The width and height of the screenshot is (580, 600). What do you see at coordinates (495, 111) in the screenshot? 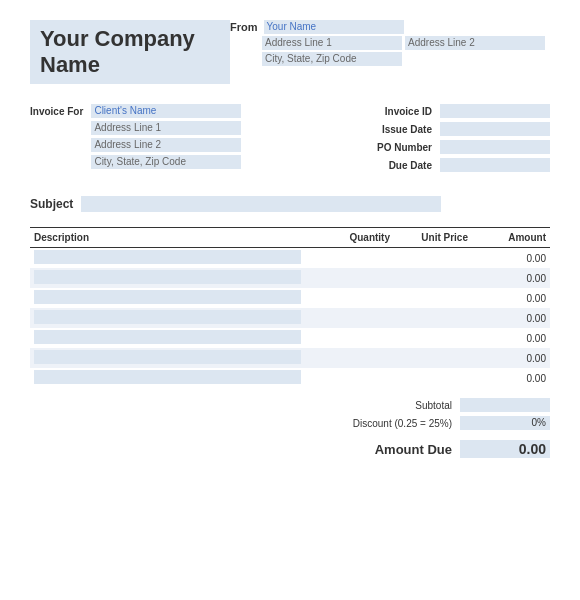
I see `invoice-id-value` at bounding box center [495, 111].